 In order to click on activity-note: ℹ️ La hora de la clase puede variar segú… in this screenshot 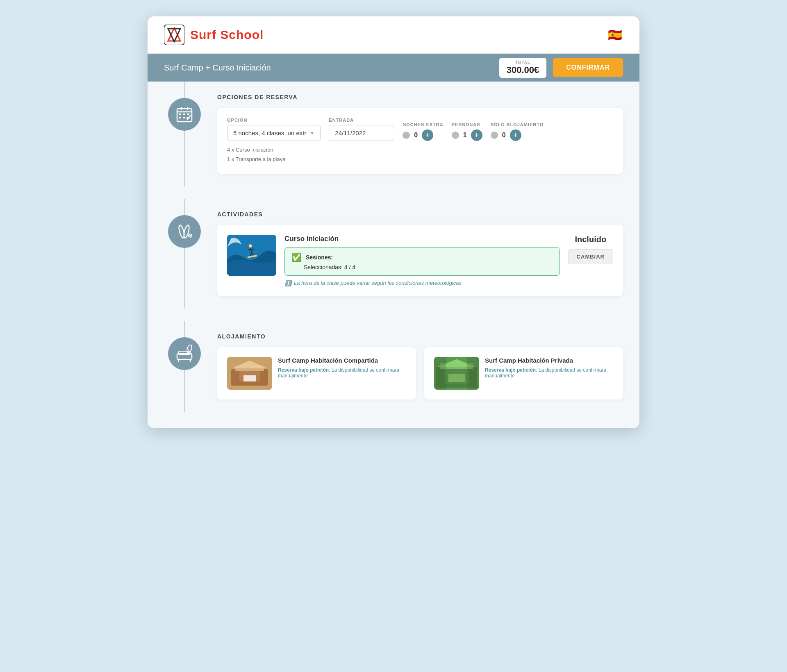, I will do `click(422, 283)`.